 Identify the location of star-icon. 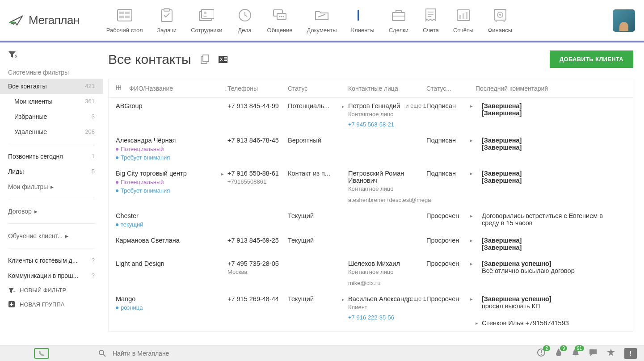
(611, 353).